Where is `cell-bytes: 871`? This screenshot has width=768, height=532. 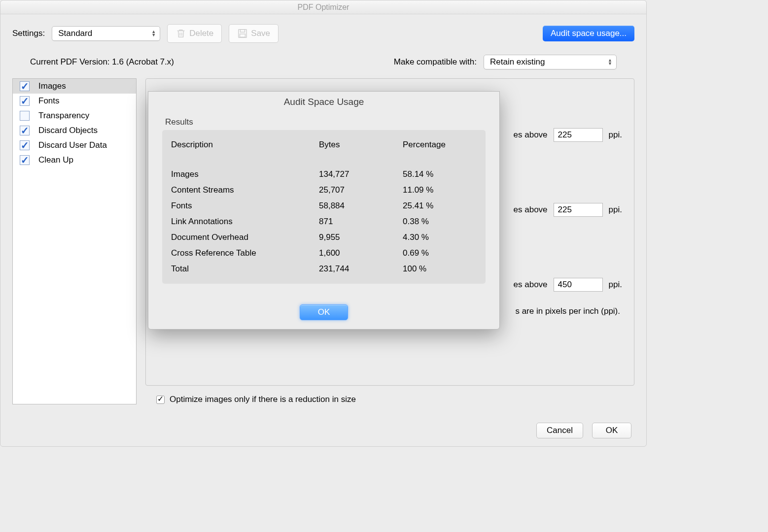 cell-bytes: 871 is located at coordinates (361, 222).